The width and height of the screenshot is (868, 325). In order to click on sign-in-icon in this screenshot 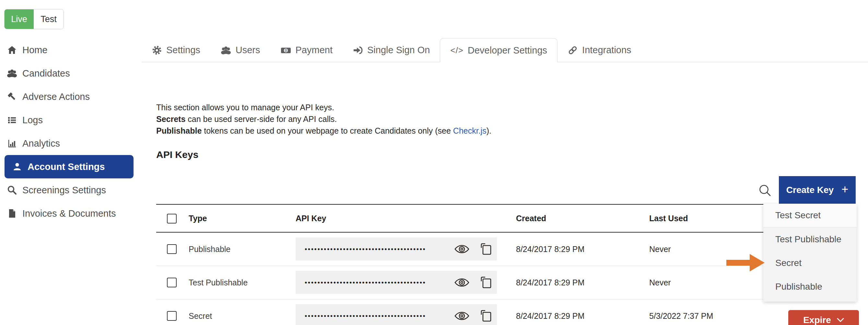, I will do `click(358, 51)`.